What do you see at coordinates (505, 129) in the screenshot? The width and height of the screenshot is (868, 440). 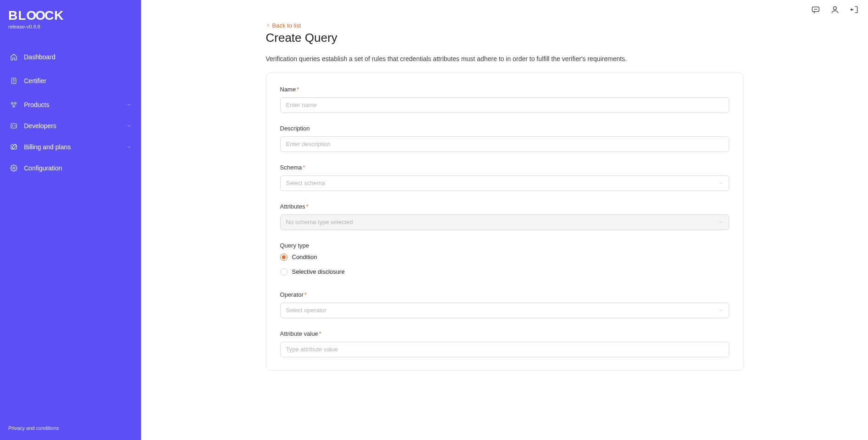 I see `description-label: Description` at bounding box center [505, 129].